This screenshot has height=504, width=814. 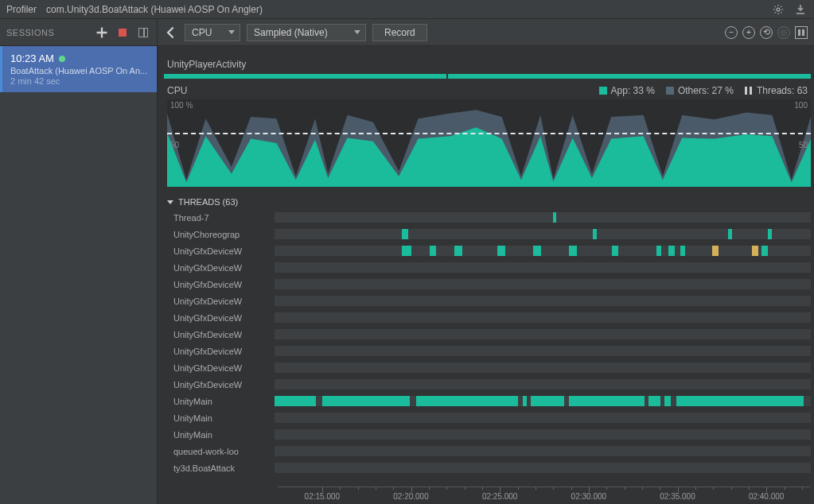 What do you see at coordinates (784, 33) in the screenshot?
I see `target-icon: ◎` at bounding box center [784, 33].